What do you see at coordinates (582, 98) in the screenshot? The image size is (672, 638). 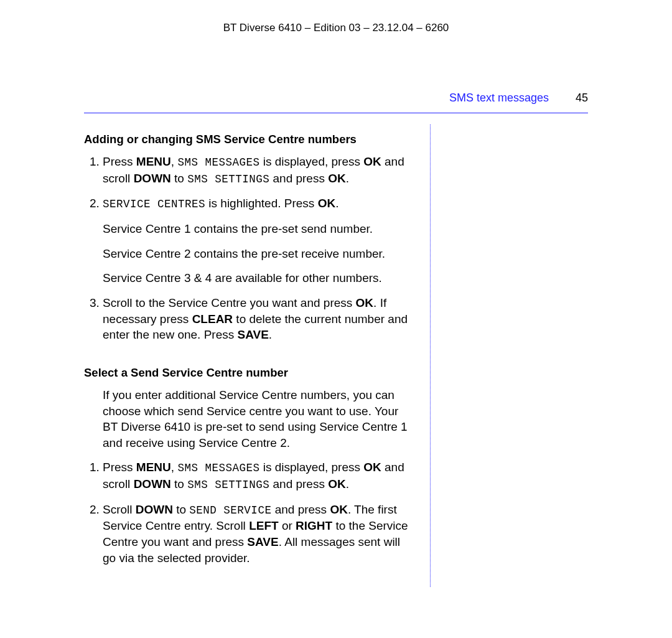 I see `page-number: 45` at bounding box center [582, 98].